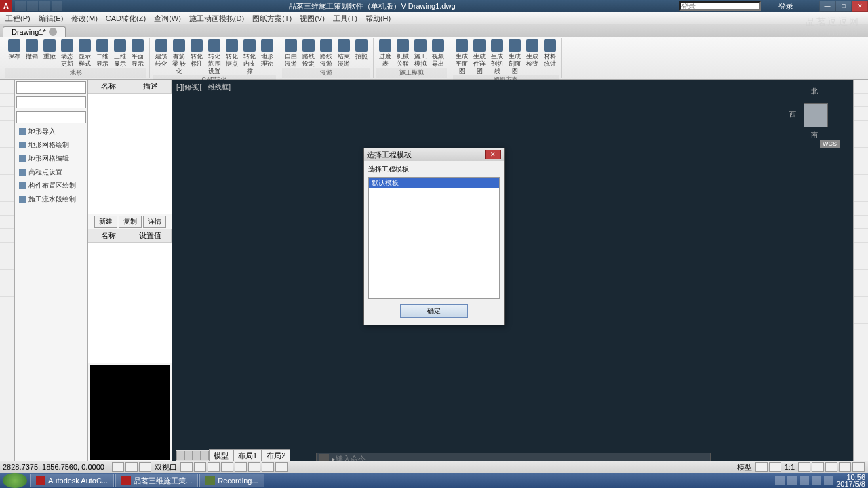 The image size is (868, 488). I want to click on search-input, so click(720, 6).